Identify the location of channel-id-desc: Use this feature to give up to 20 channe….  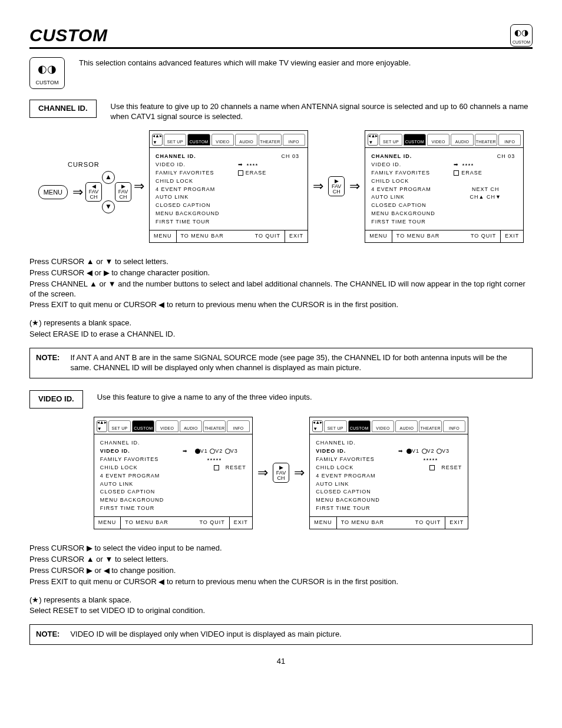
(322, 111).